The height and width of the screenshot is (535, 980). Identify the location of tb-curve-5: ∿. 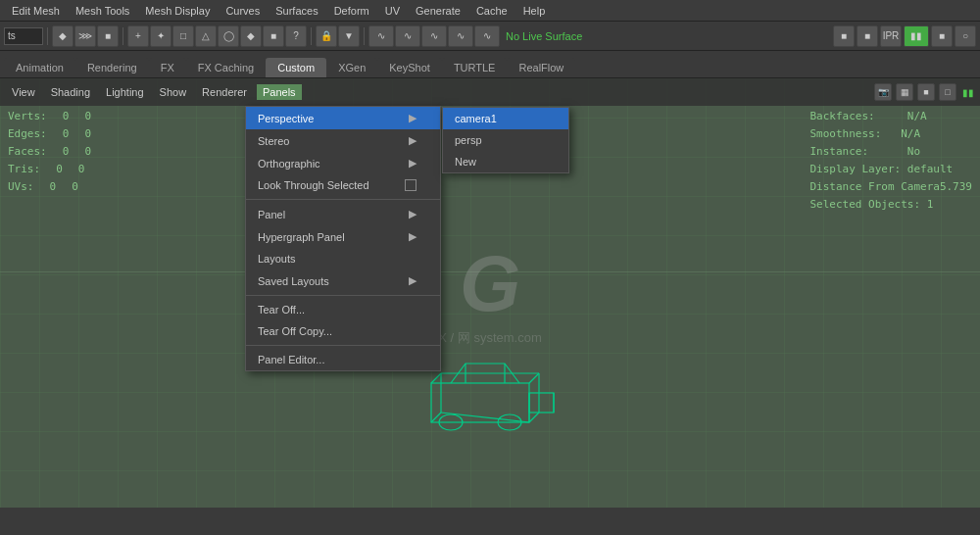
(487, 36).